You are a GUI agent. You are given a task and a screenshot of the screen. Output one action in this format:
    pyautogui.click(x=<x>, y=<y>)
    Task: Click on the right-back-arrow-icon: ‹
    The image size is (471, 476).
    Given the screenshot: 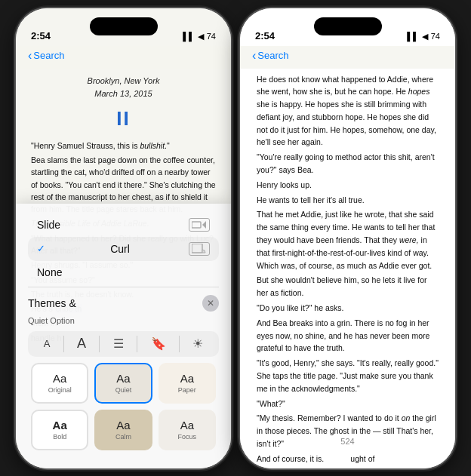 What is the action you would take?
    pyautogui.click(x=254, y=56)
    